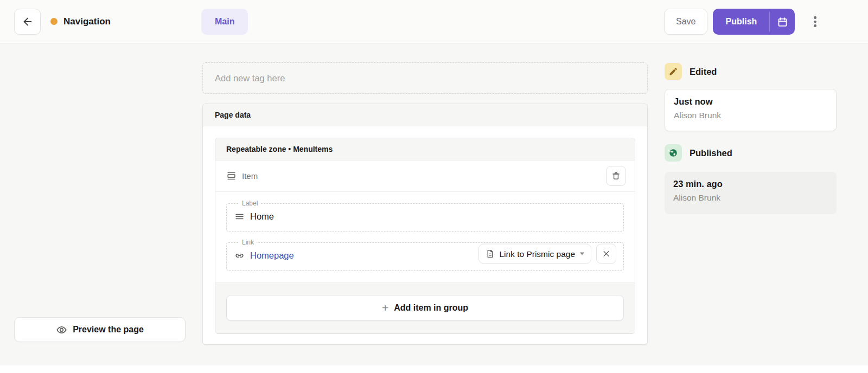 The height and width of the screenshot is (373, 868). What do you see at coordinates (607, 254) in the screenshot?
I see `close-icon` at bounding box center [607, 254].